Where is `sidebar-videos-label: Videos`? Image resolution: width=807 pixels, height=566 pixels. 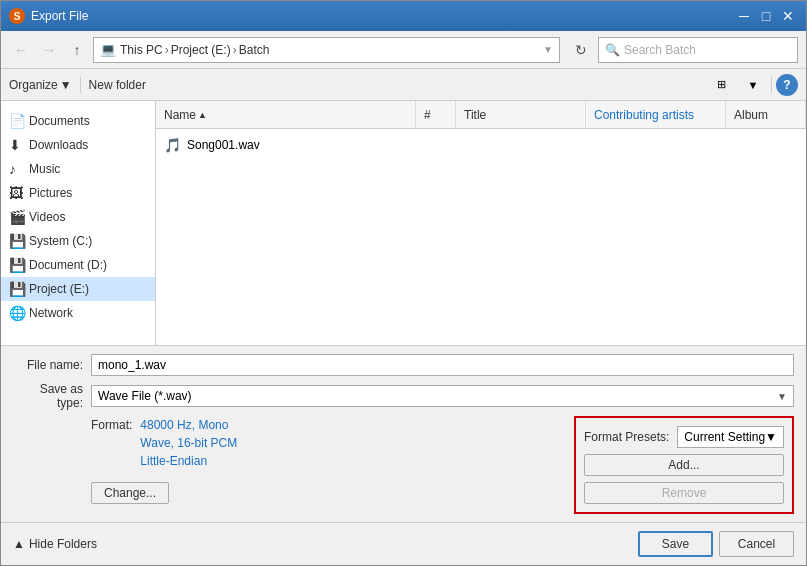 sidebar-videos-label: Videos is located at coordinates (47, 217).